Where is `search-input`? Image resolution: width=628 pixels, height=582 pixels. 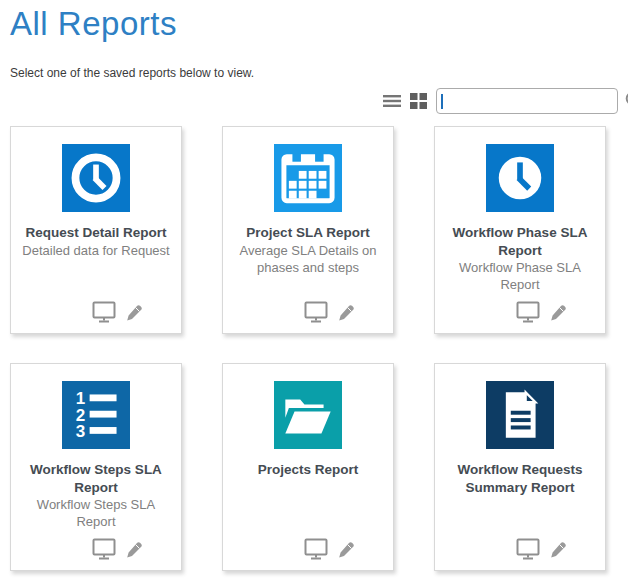
search-input is located at coordinates (531, 101).